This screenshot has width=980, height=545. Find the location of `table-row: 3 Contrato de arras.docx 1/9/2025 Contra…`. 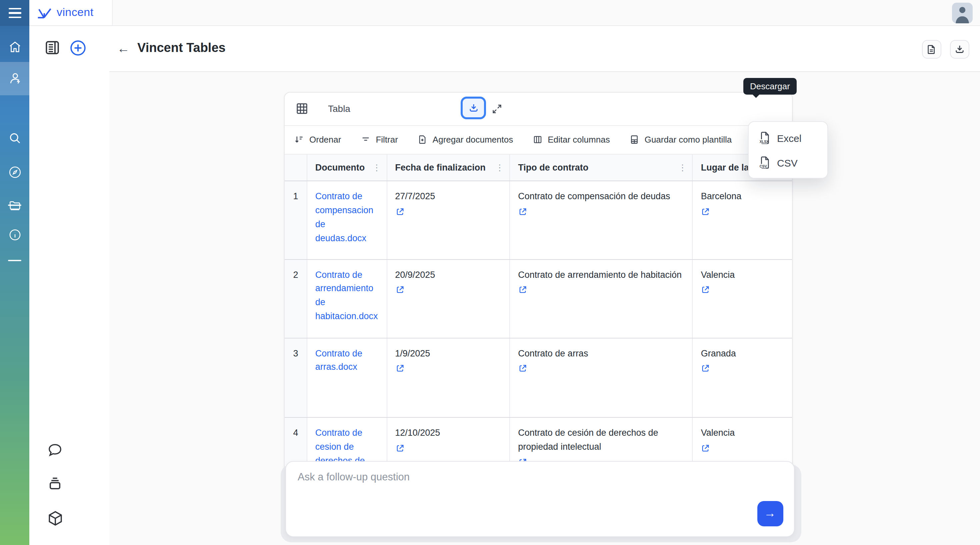

table-row: 3 Contrato de arras.docx 1/9/2025 Contra… is located at coordinates (538, 378).